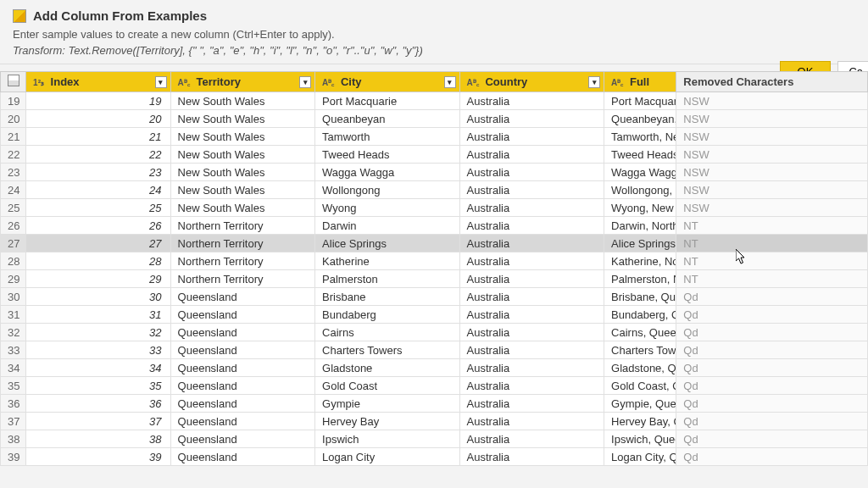 Image resolution: width=868 pixels, height=488 pixels. Describe the element at coordinates (641, 173) in the screenshot. I see `cell-full: Wagga Wagga,` at that location.